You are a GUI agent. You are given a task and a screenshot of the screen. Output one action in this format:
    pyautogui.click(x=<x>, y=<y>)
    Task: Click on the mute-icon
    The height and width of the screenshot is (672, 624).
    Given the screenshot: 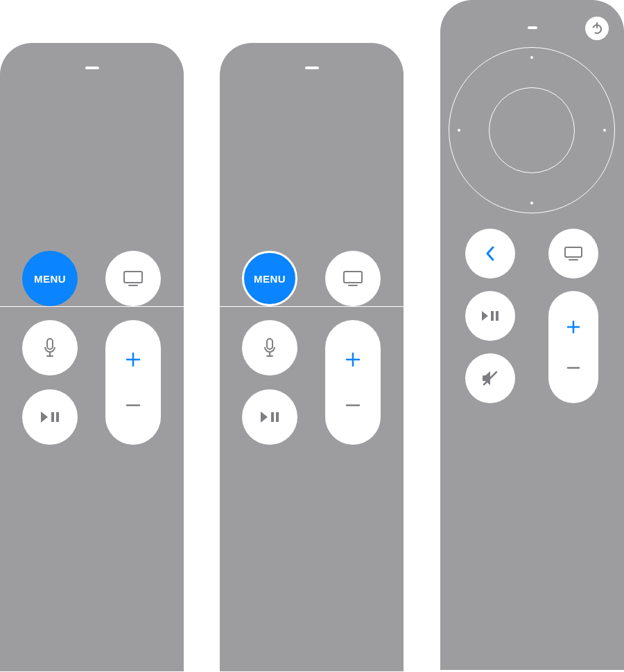 What is the action you would take?
    pyautogui.click(x=490, y=378)
    